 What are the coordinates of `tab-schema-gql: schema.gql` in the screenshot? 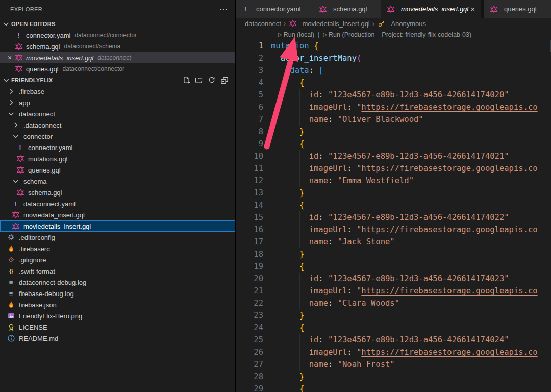 It's located at (347, 9).